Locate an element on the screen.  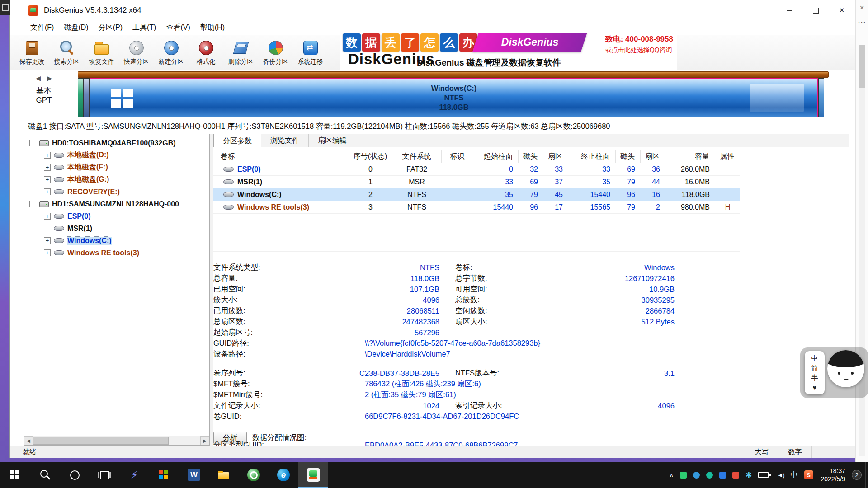
partition-block-msr is located at coordinates (87, 98).